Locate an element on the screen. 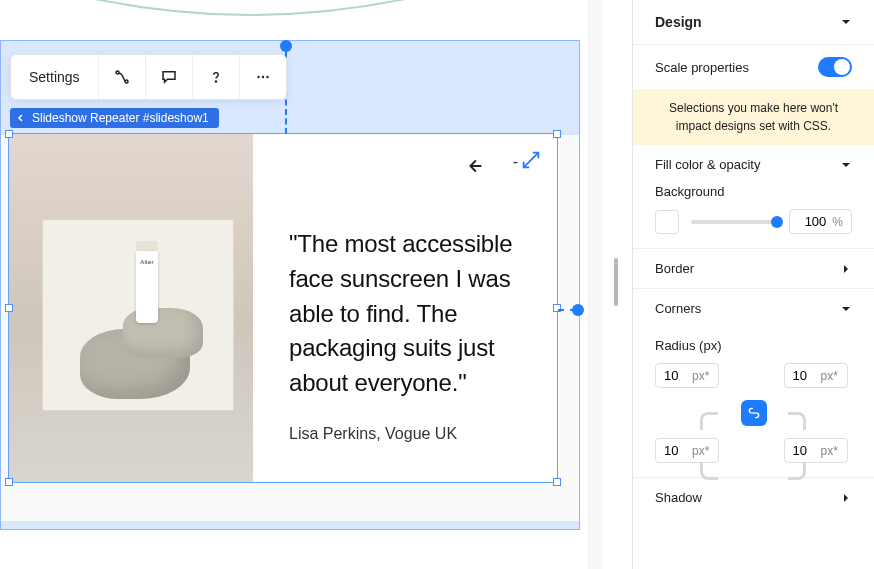  radius-tl-input is located at coordinates (675, 376).